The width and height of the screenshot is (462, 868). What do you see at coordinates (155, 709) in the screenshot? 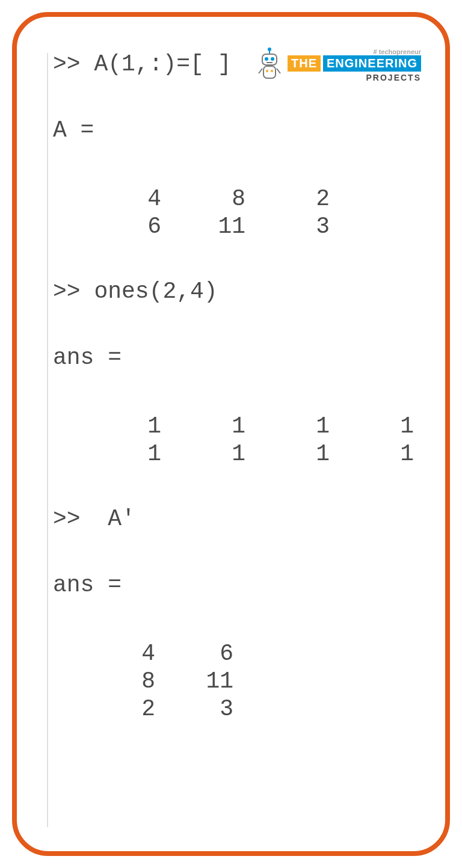
I see `table-row: 2 3` at bounding box center [155, 709].